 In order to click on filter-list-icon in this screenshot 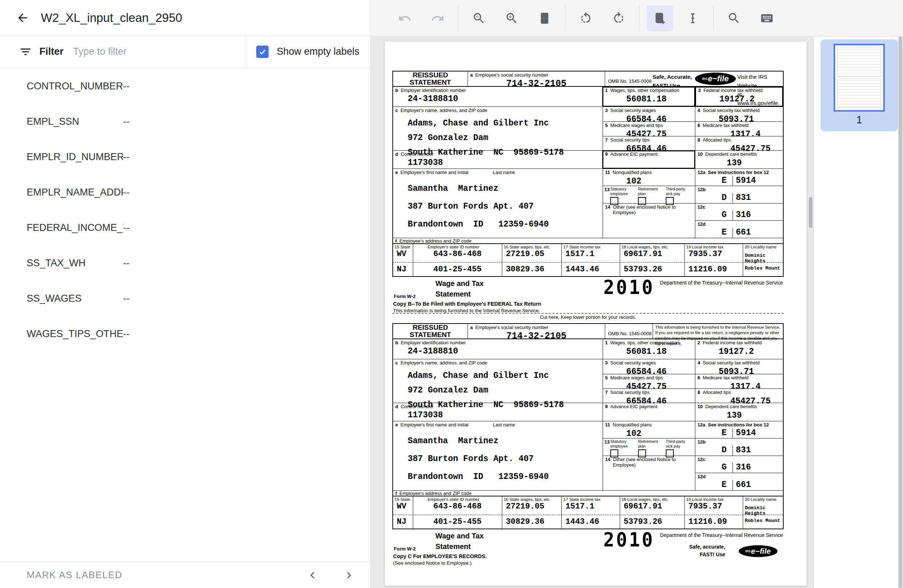, I will do `click(26, 52)`.